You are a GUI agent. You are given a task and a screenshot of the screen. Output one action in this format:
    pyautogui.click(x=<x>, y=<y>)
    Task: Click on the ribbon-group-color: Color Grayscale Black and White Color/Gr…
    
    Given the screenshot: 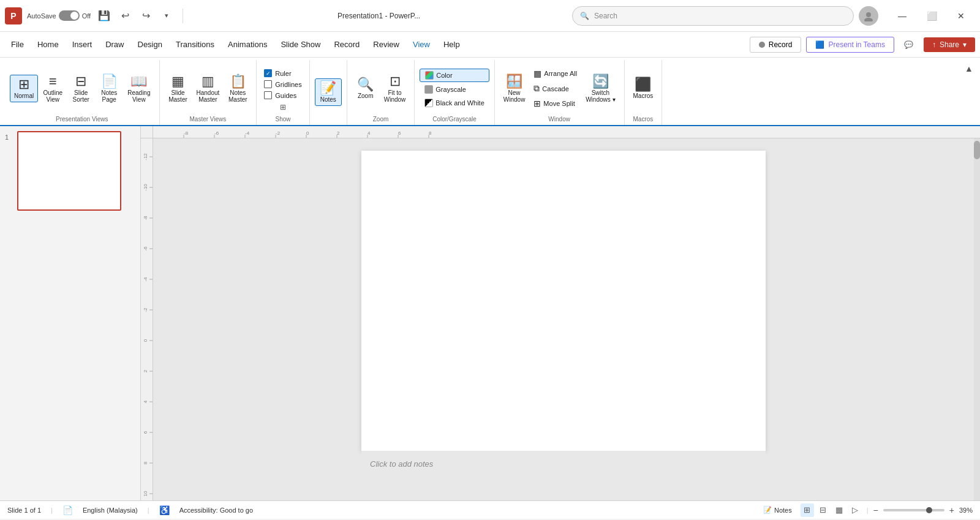 What is the action you would take?
    pyautogui.click(x=454, y=92)
    